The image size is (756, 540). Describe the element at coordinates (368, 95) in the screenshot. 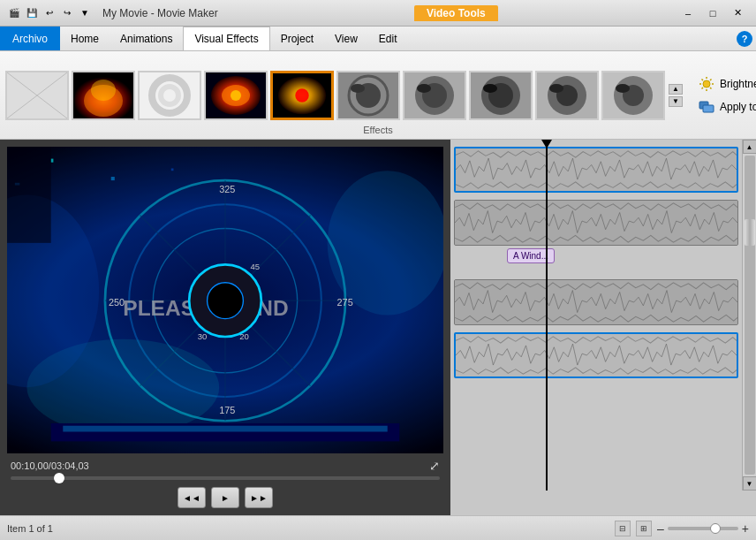

I see `effect-bw1` at that location.